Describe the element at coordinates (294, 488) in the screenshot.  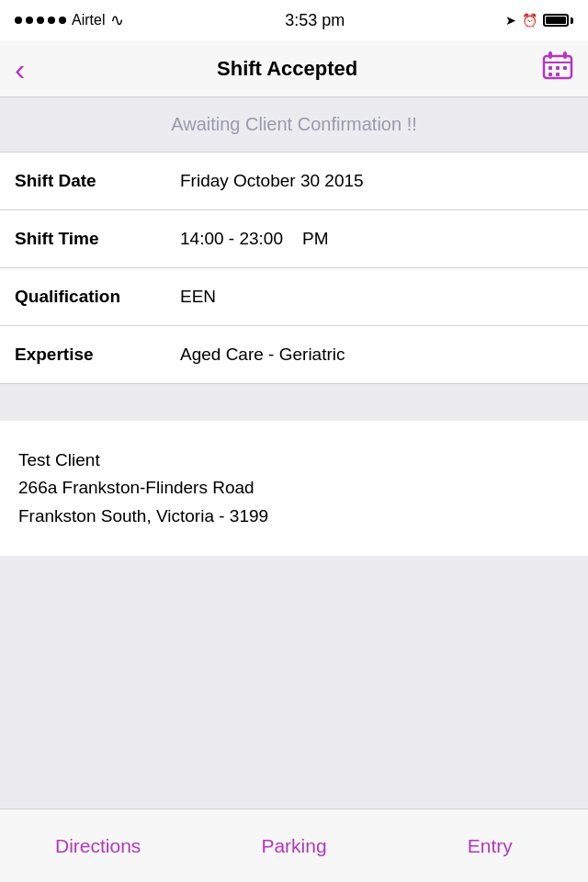
I see `address-line-2: 266a Frankston-Flinders Road` at that location.